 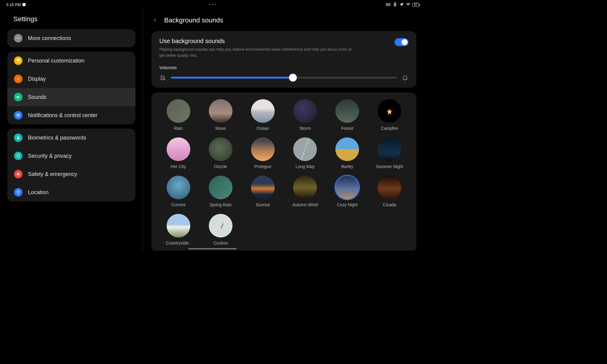 What do you see at coordinates (395, 5) in the screenshot?
I see `bluetooth-icon` at bounding box center [395, 5].